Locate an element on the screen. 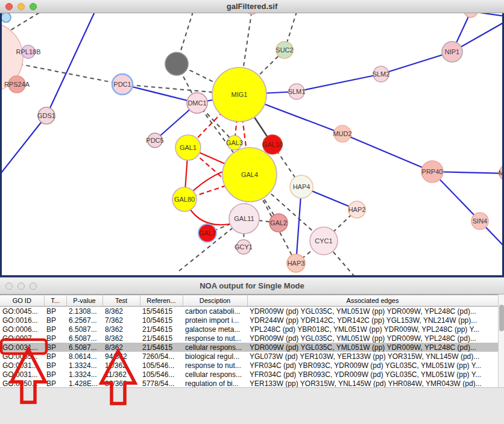  cell-description: galactose meta... is located at coordinates (215, 329).